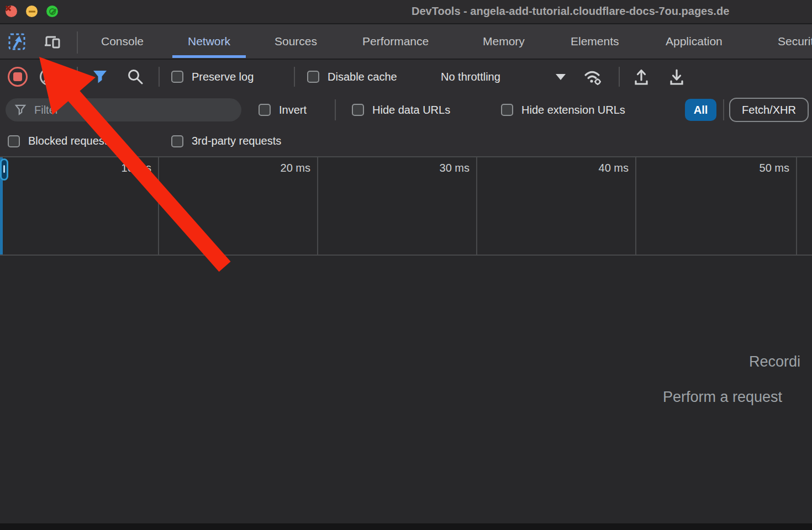 This screenshot has height=530, width=812. Describe the element at coordinates (471, 77) in the screenshot. I see `throttling-dropdown: No throttling` at that location.